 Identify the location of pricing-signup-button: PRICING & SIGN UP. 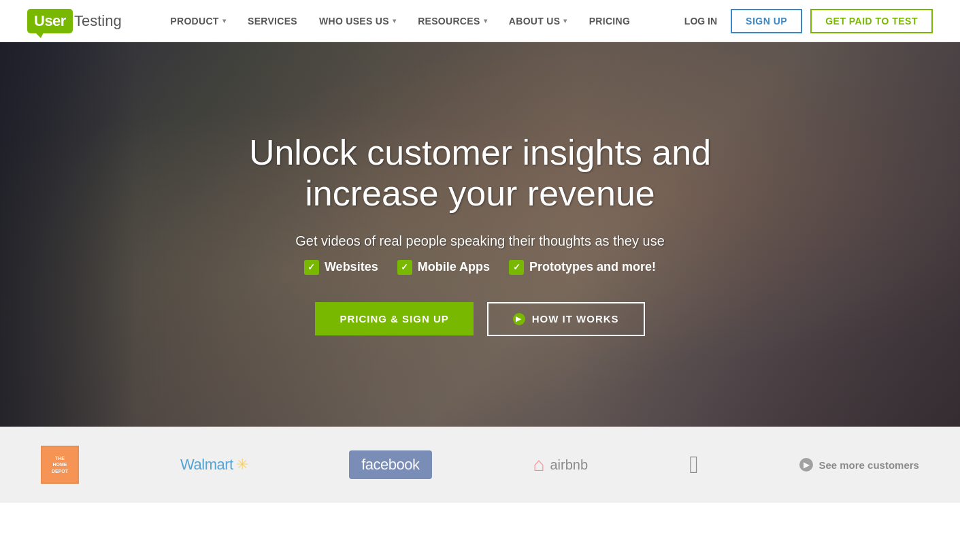
(394, 318).